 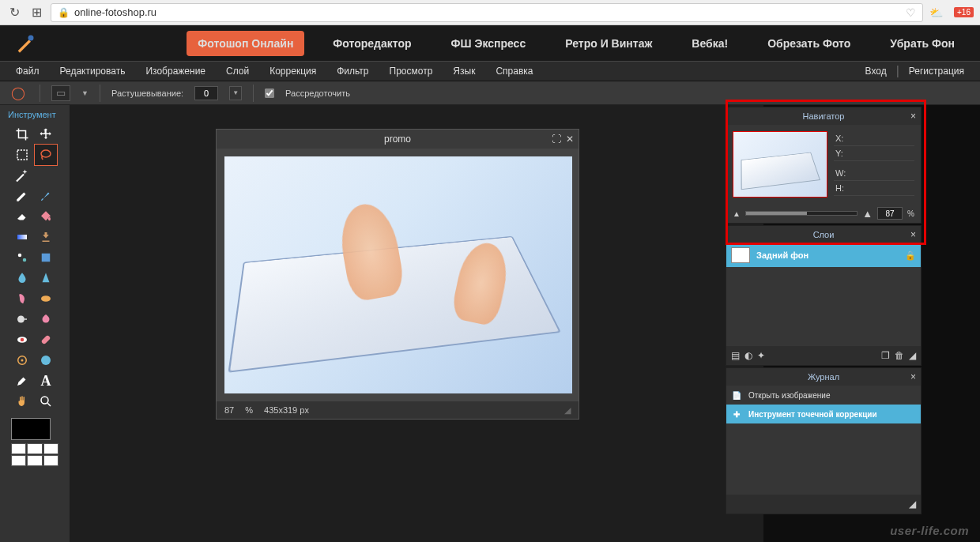 What do you see at coordinates (46, 299) in the screenshot?
I see `sponge-tool` at bounding box center [46, 299].